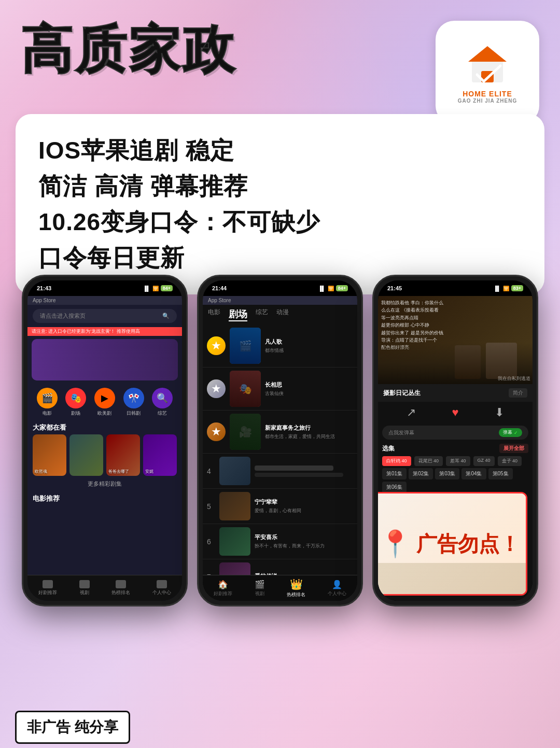 The image size is (560, 748). Describe the element at coordinates (262, 315) in the screenshot. I see `tab-variety: 综艺` at that location.